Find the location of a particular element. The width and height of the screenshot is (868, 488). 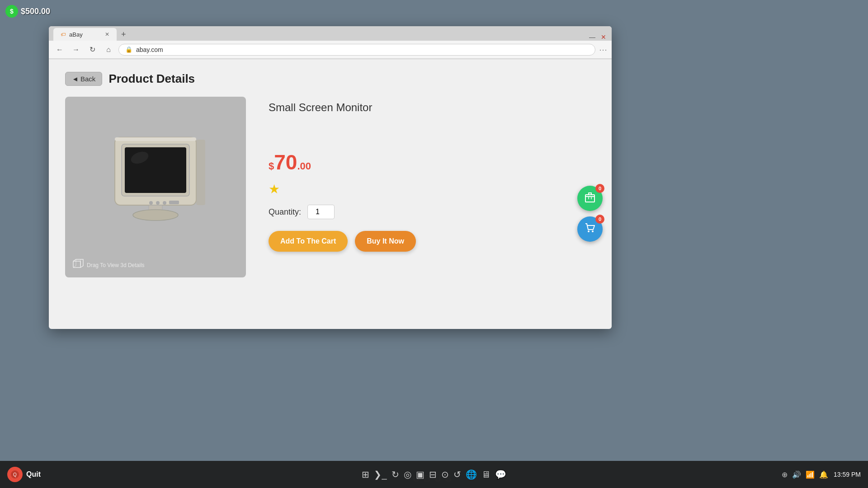

star-icon: ★ is located at coordinates (274, 189).